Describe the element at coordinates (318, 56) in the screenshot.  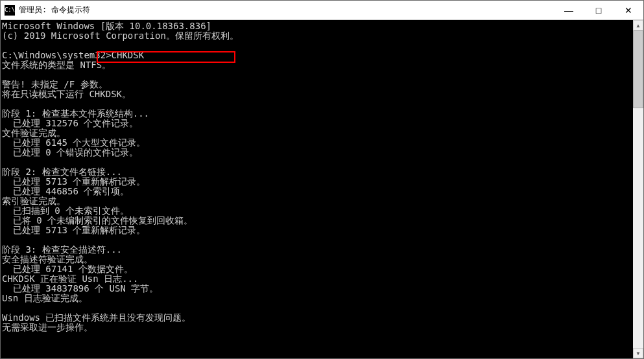
I see `terminal-line: C:\Windows\system32>CHKDSK` at that location.